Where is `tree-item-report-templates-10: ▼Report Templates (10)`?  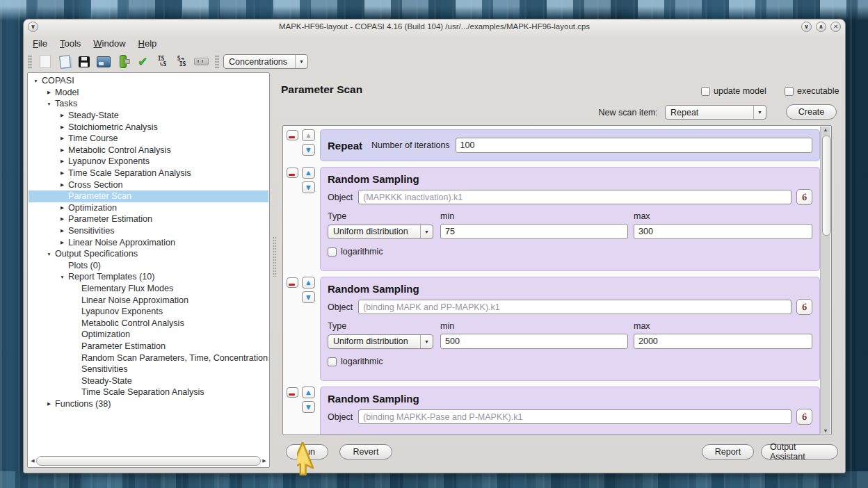 tree-item-report-templates-10: ▼Report Templates (10) is located at coordinates (149, 277).